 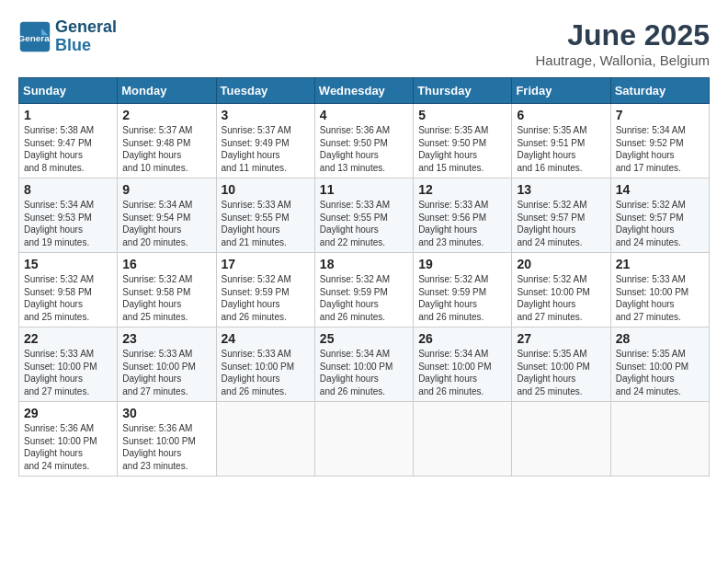 What do you see at coordinates (364, 43) in the screenshot?
I see `page-header: General General Blue June 2025 Hautrage,…` at bounding box center [364, 43].